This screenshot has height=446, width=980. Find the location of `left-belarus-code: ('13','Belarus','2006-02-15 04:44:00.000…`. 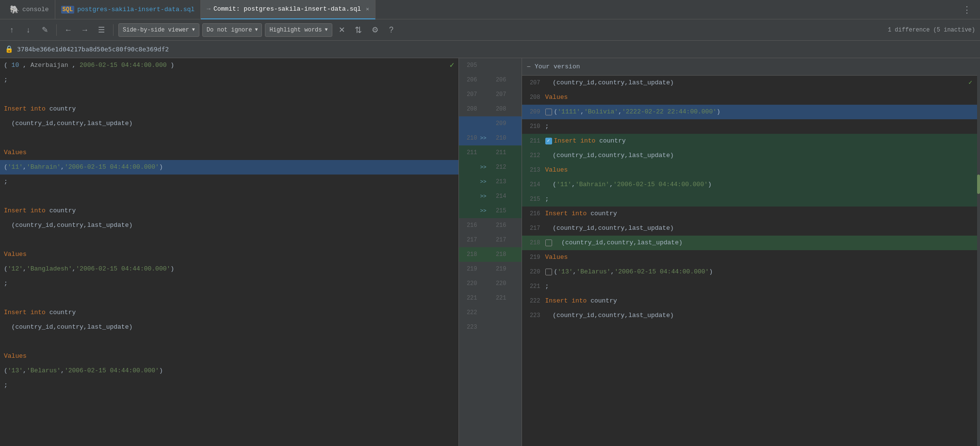

left-belarus-code: ('13','Belarus','2006-02-15 04:44:00.000… is located at coordinates (83, 371).